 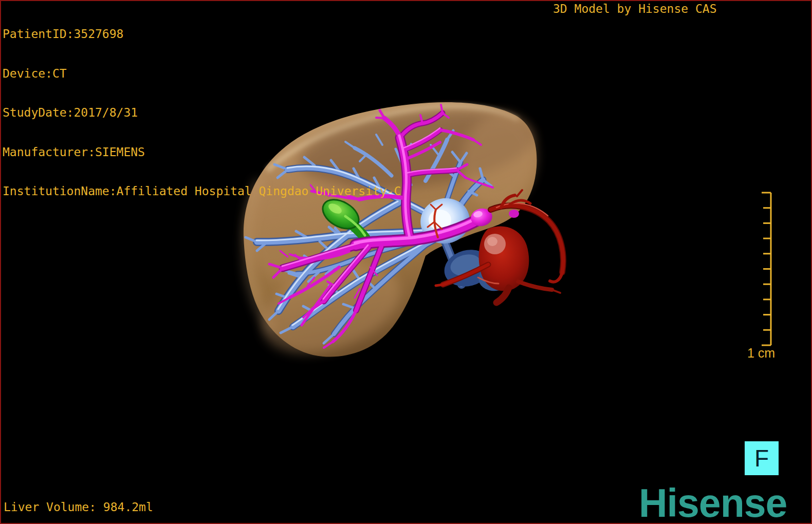 What do you see at coordinates (201, 113) in the screenshot?
I see `study-date: StudyDate:2017/8/31` at bounding box center [201, 113].